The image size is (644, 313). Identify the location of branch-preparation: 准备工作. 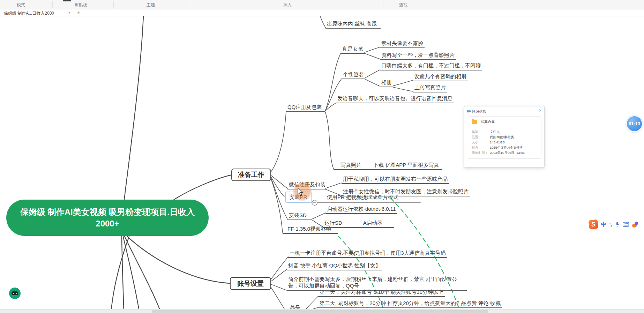
(251, 175).